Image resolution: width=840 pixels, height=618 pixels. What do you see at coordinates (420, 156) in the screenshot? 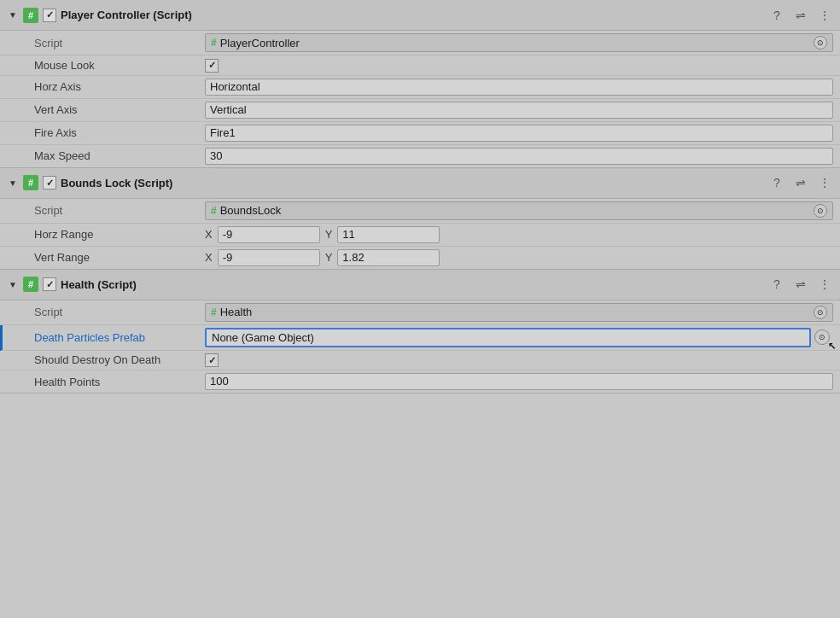
I see `max-speed-row: Max Speed 30` at bounding box center [420, 156].